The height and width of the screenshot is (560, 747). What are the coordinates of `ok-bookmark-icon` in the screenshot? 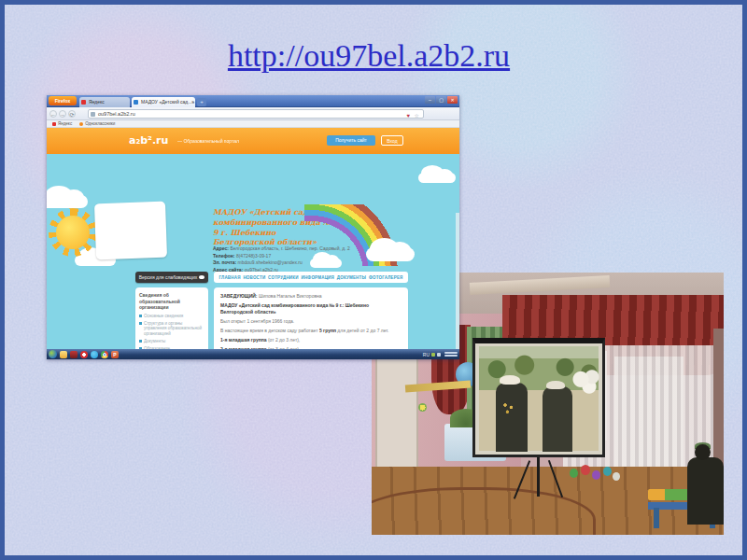 It's located at (81, 124).